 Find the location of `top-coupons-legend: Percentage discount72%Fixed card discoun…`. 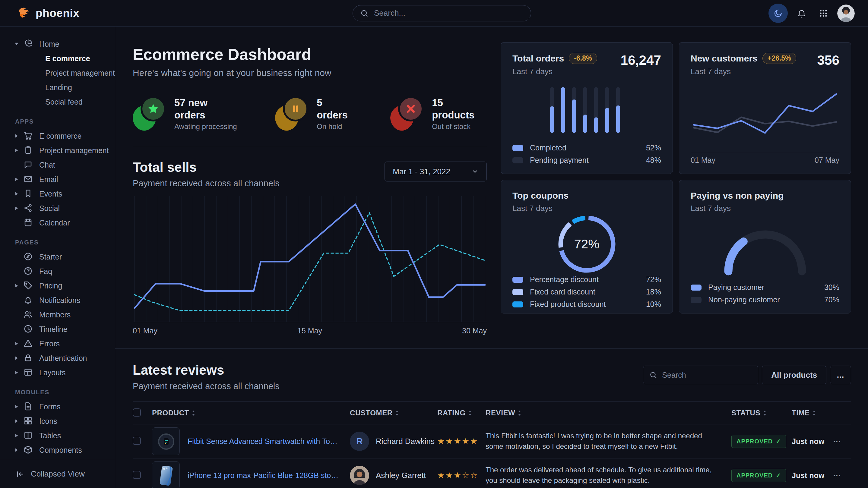

top-coupons-legend: Percentage discount72%Fixed card discoun… is located at coordinates (587, 292).